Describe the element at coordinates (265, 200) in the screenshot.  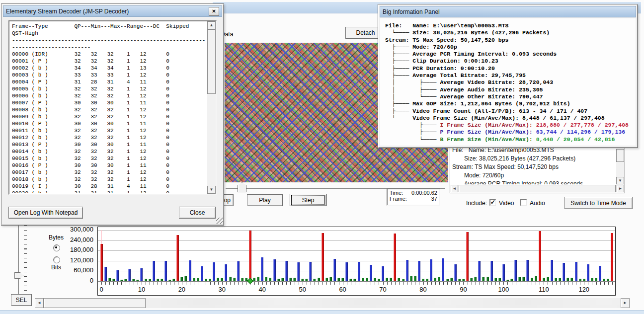
I see `play-button: Play` at that location.